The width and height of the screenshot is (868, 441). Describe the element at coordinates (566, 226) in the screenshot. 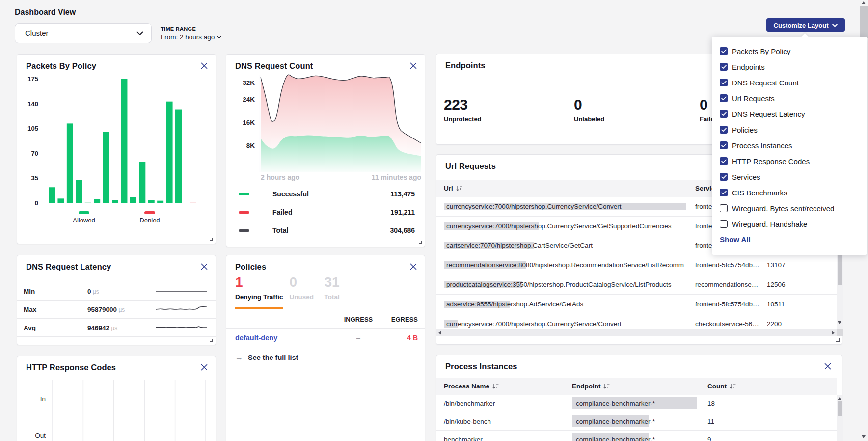

I see `url-cell: currencyservice:7000/hipstershop.Currenc…` at that location.